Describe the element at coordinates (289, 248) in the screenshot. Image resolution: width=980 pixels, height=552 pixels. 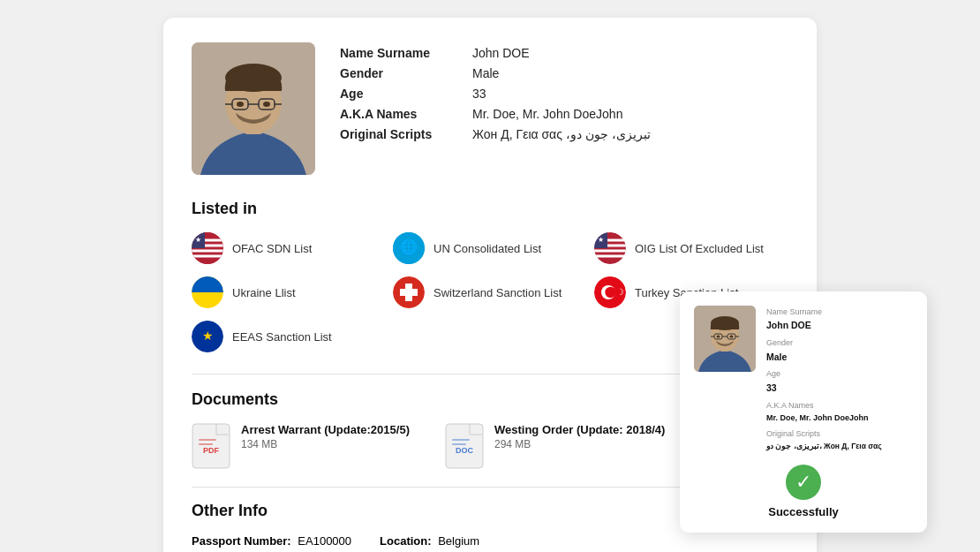
I see `list-item: ★ OFAC SDN List` at that location.